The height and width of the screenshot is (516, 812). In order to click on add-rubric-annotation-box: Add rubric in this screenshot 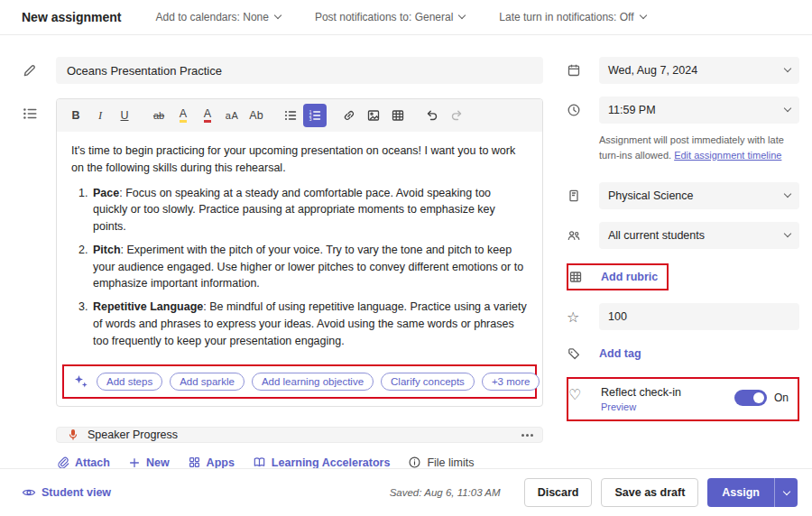, I will do `click(617, 277)`.